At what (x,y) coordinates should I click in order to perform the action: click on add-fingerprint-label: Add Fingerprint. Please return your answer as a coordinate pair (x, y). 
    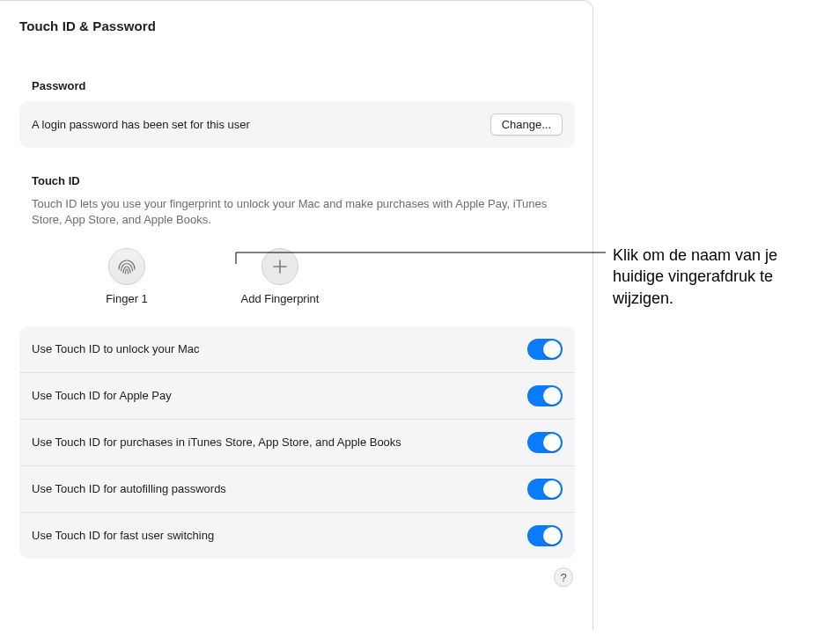
    Looking at the image, I should click on (280, 299).